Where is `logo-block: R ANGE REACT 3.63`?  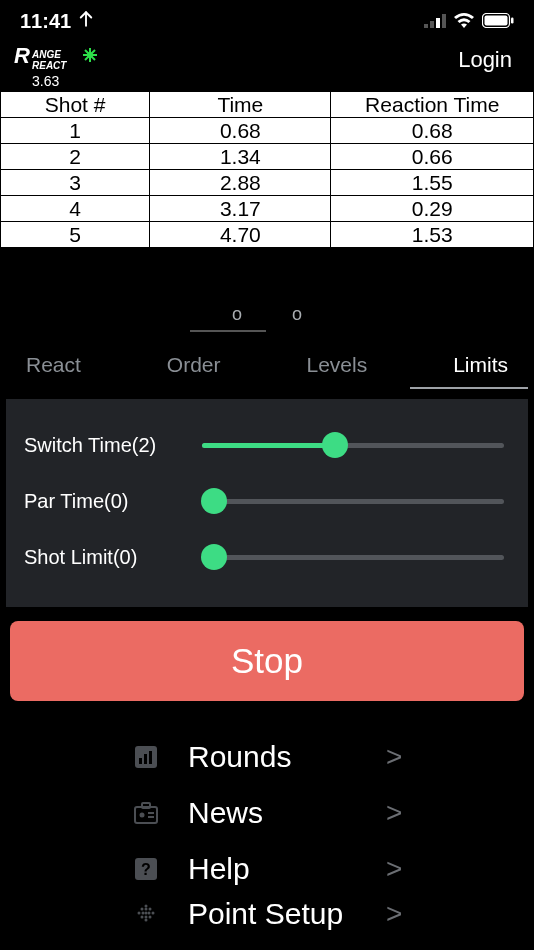
logo-block: R ANGE REACT 3.63 is located at coordinates (65, 67).